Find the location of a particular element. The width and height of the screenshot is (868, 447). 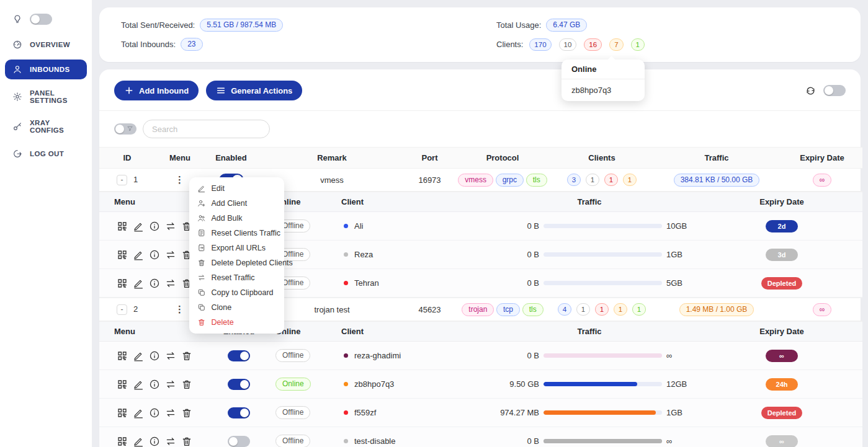

menu-item-delete: Delete is located at coordinates (237, 322).